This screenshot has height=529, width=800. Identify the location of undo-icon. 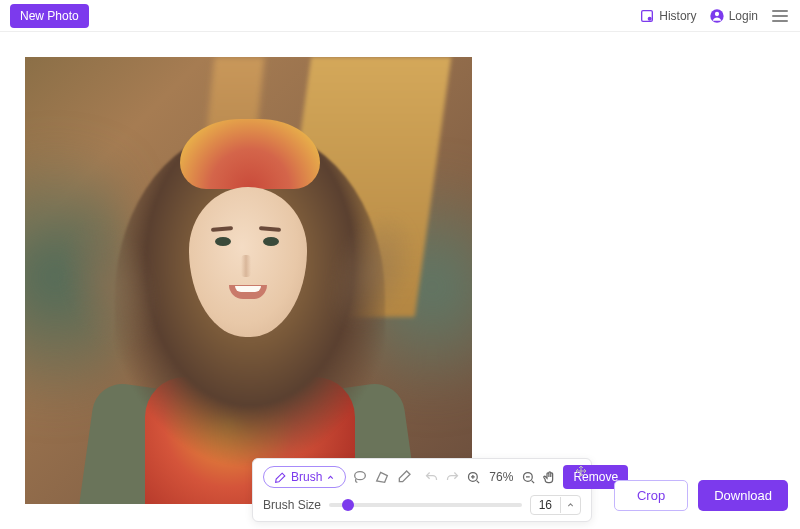
(432, 477).